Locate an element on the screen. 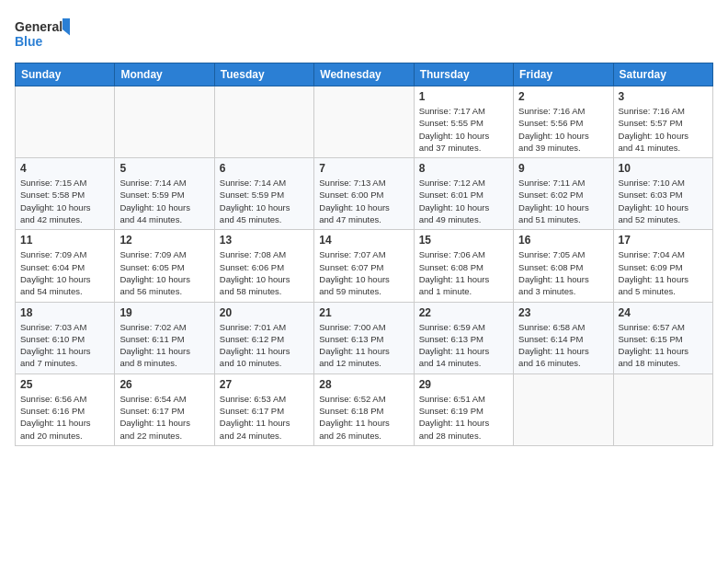 The image size is (728, 563). day-info: Sunrise: 7:17 AM Sunset: 5:55 PM Dayligh… is located at coordinates (463, 129).